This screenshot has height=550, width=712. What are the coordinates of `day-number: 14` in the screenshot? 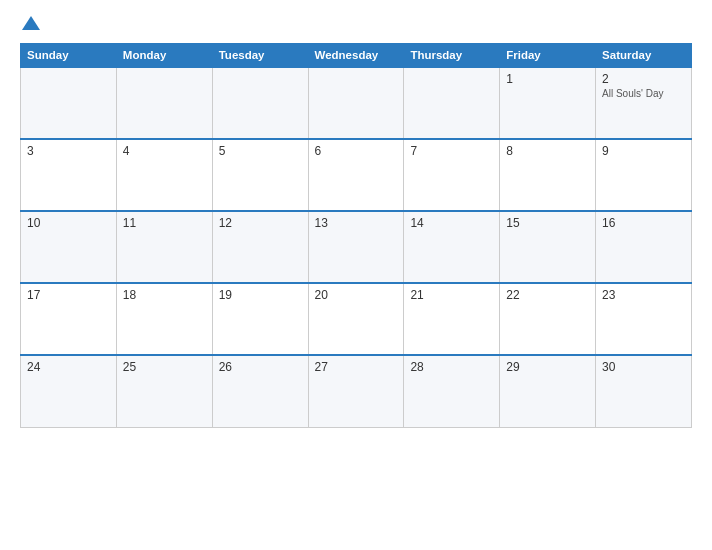 It's located at (452, 223).